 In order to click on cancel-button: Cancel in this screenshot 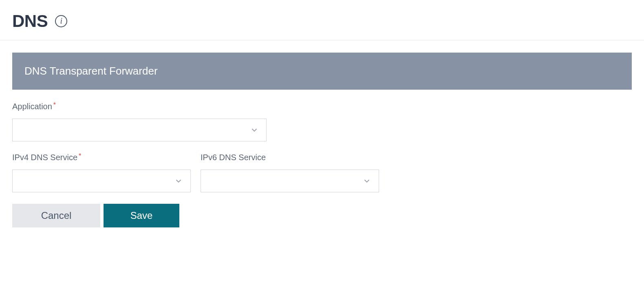, I will do `click(56, 216)`.